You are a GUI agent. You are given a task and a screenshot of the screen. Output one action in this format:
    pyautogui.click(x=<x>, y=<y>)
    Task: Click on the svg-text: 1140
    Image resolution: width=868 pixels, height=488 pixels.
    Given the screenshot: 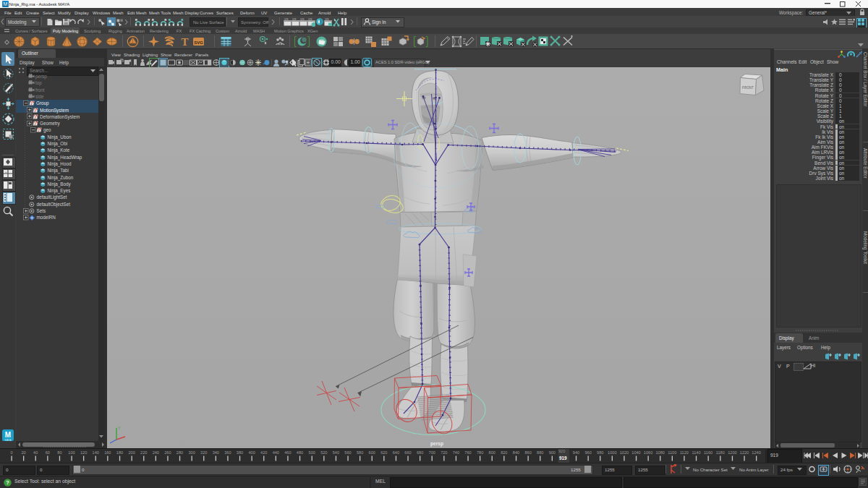 What is the action you would take?
    pyautogui.click(x=696, y=453)
    